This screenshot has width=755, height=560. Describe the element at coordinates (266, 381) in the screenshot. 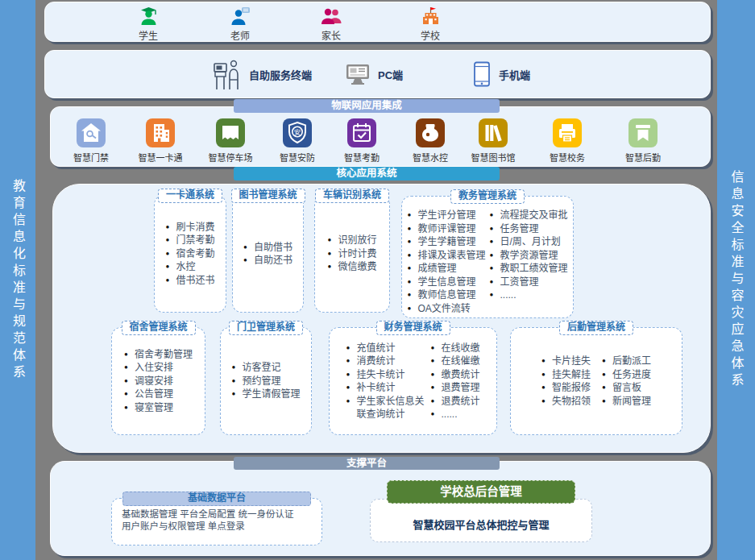

I see `system-item-list: 访客登记预约管理学生请假管理` at that location.